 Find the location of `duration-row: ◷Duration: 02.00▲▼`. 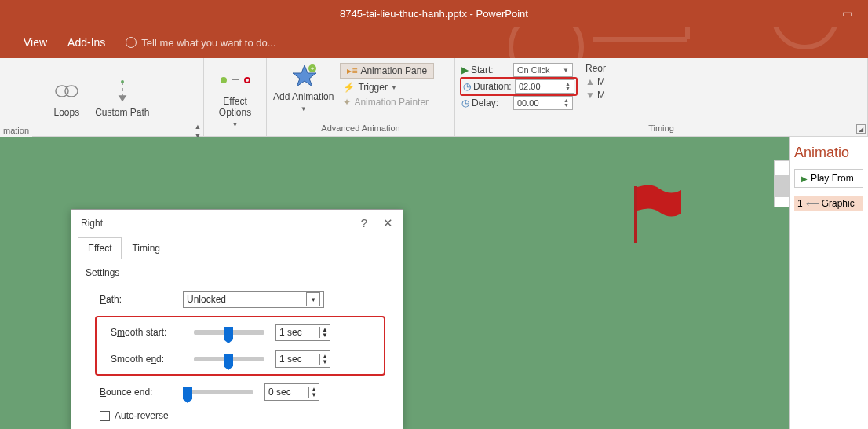

duration-row: ◷Duration: 02.00▲▼ is located at coordinates (519, 86).